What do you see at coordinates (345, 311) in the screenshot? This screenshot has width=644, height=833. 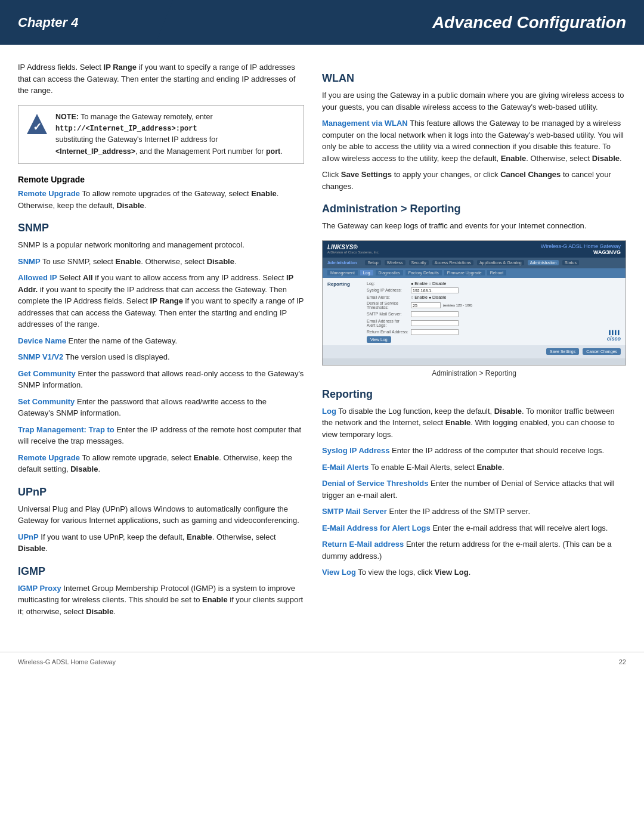 I see `lk-sidebar: Reporting` at bounding box center [345, 311].